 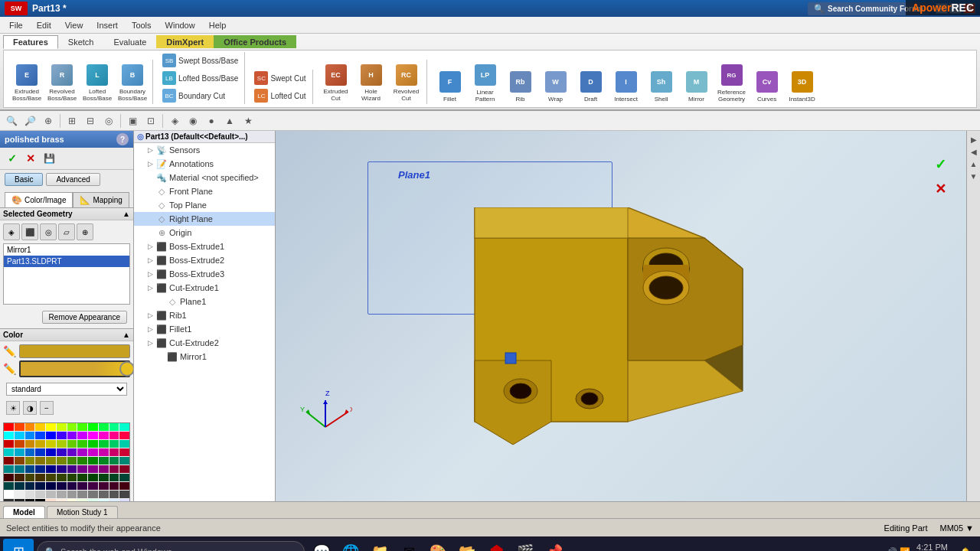 What do you see at coordinates (974, 164) in the screenshot?
I see `right-panel-btn-3: ▲` at bounding box center [974, 164].